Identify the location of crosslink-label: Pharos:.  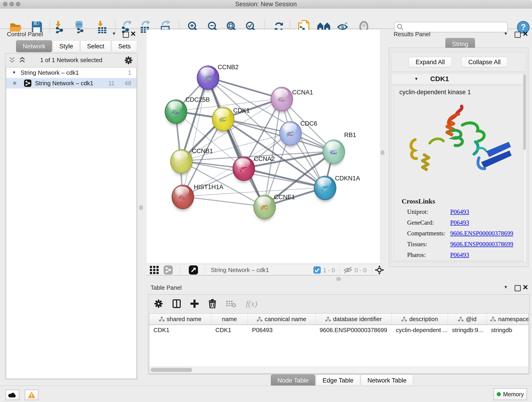
(429, 255).